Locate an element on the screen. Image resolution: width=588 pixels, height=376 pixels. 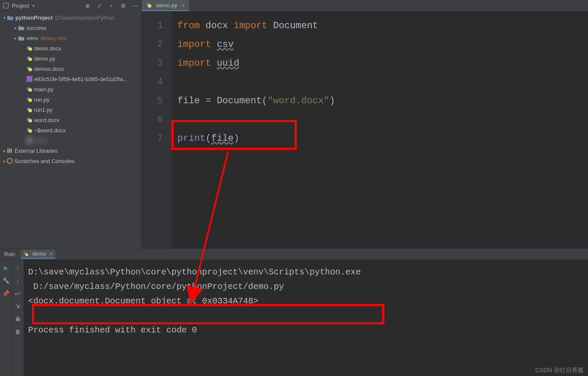
run-left-gutter: ▶ 🔧 📌 is located at coordinates (6, 318).